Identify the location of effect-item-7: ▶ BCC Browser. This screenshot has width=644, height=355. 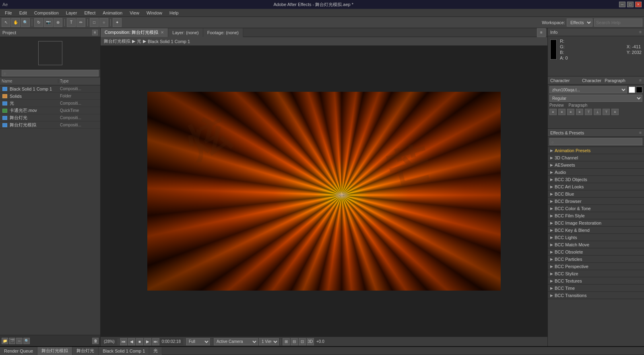
(596, 201).